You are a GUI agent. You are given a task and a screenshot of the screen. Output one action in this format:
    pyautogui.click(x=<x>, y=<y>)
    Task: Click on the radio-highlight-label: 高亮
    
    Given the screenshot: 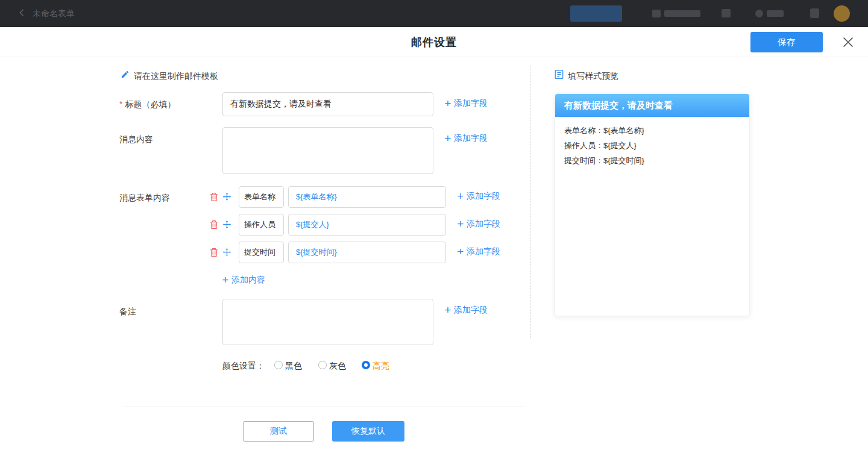 What is the action you would take?
    pyautogui.click(x=381, y=366)
    